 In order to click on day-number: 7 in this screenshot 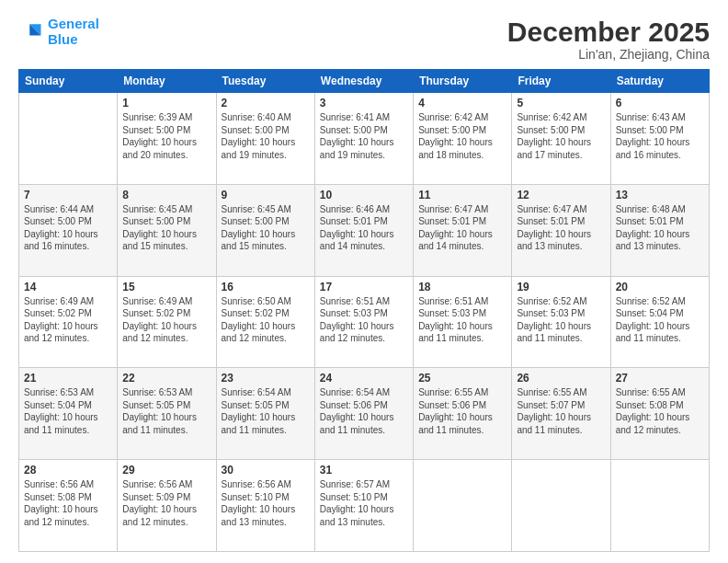, I will do `click(68, 195)`.